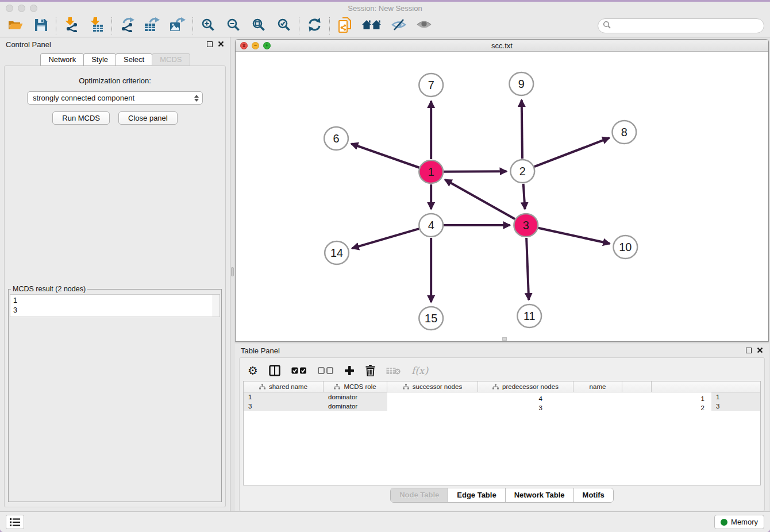  I want to click on close-panel-button: Close panel, so click(148, 118).